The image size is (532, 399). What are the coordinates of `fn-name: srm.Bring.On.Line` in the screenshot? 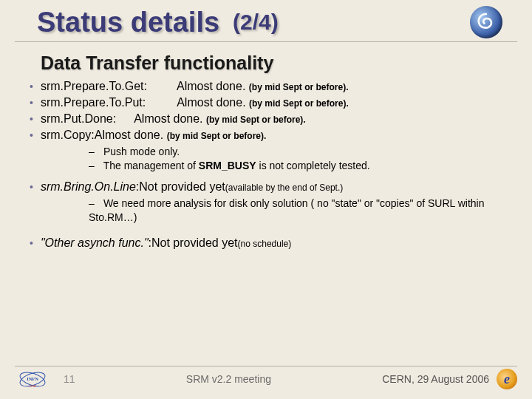 It's located at (89, 187).